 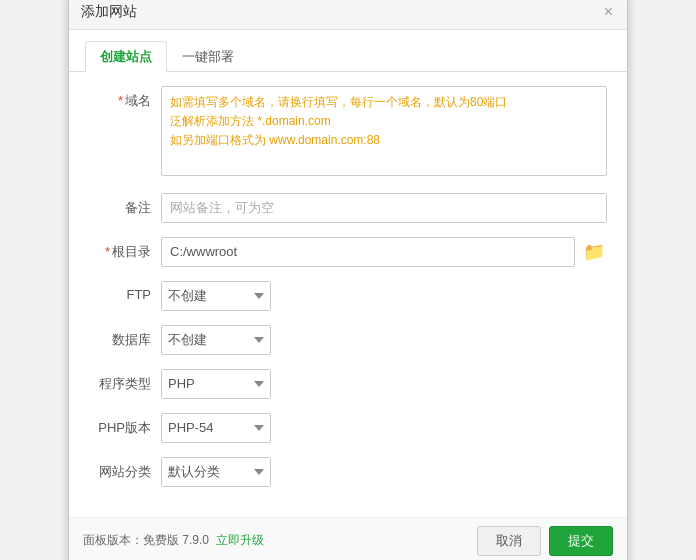 What do you see at coordinates (384, 340) in the screenshot?
I see `database-select-wrap: 不创建 创建` at bounding box center [384, 340].